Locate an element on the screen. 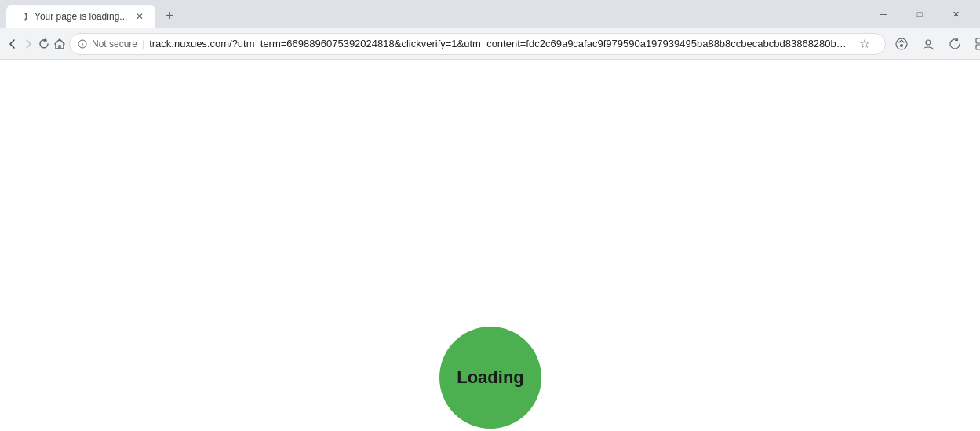  loading-text: Loading is located at coordinates (490, 378).